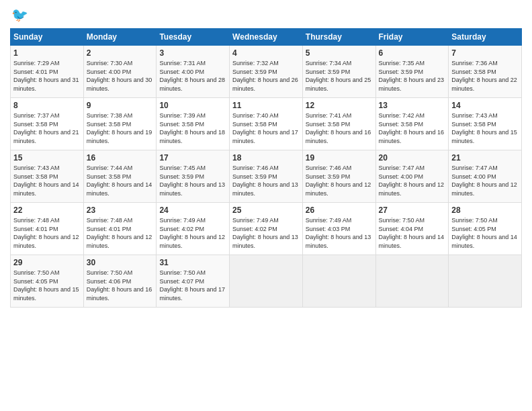 The height and width of the screenshot is (411, 532). I want to click on day-number: 29, so click(47, 263).